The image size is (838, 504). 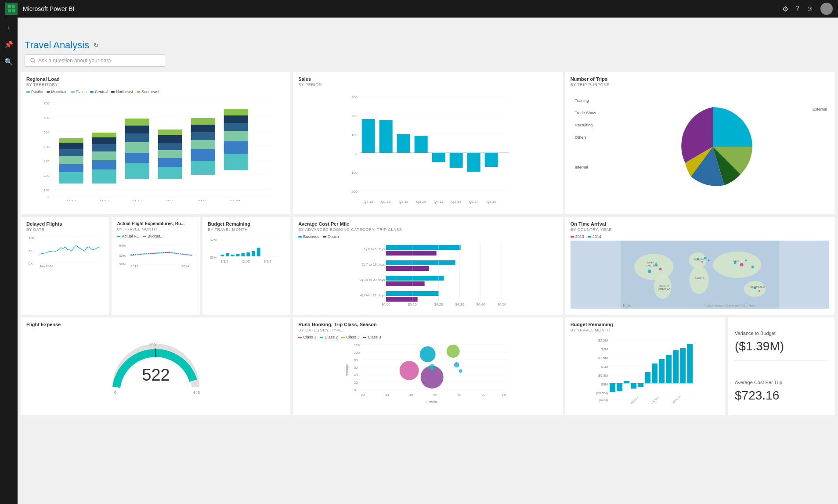 What do you see at coordinates (65, 266) in the screenshot?
I see `delayed-flights-card: Delayed Flights BY DATE 10K 5K 0K Jan 20…` at bounding box center [65, 266].